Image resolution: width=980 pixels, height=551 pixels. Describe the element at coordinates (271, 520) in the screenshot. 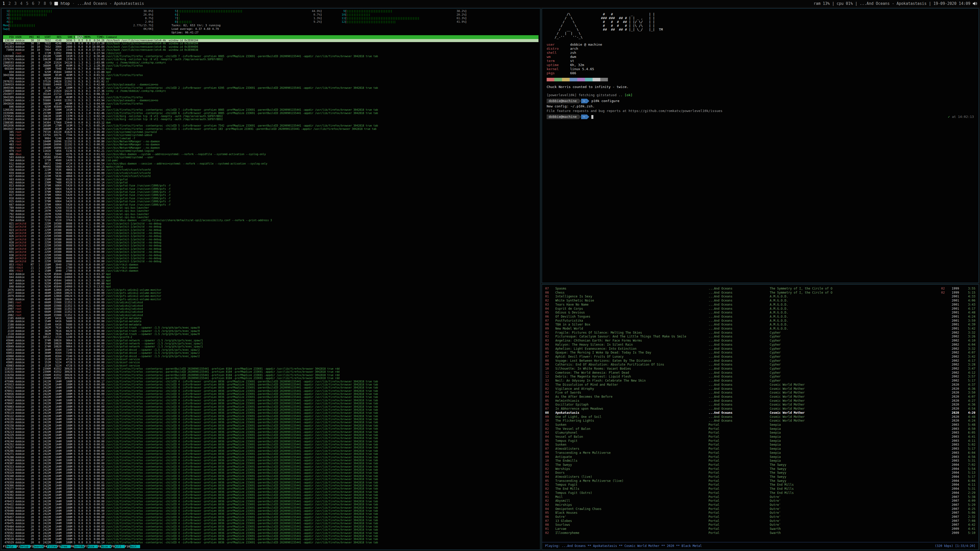

I see `process-row: 476466 dobbie 20 0 2422M 144M 108M S 0.0…` at that location.